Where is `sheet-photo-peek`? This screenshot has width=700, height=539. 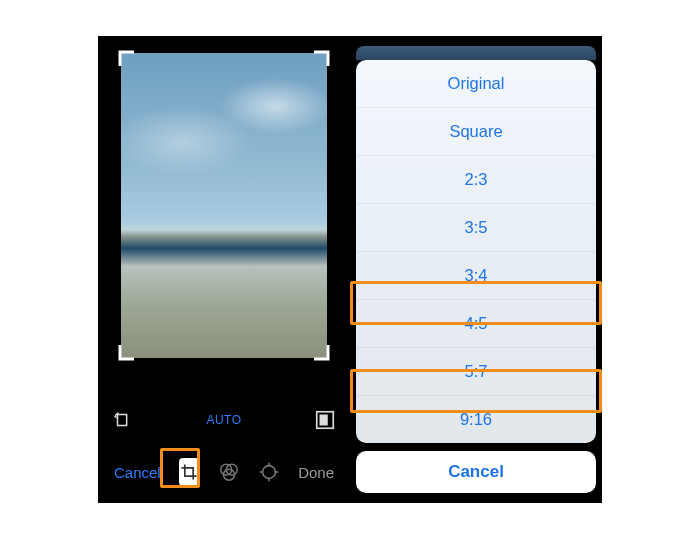 sheet-photo-peek is located at coordinates (476, 53).